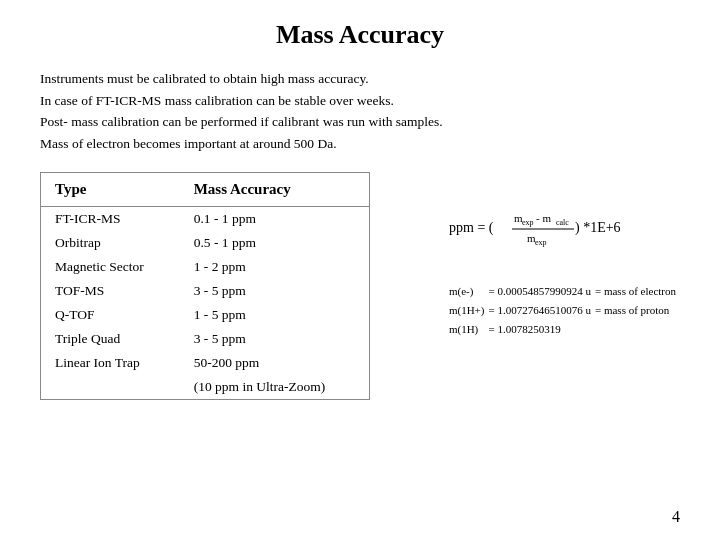 This screenshot has height=540, width=720. What do you see at coordinates (360, 144) in the screenshot?
I see `intro-line-4: Mass of electron becomes important at ar…` at bounding box center [360, 144].